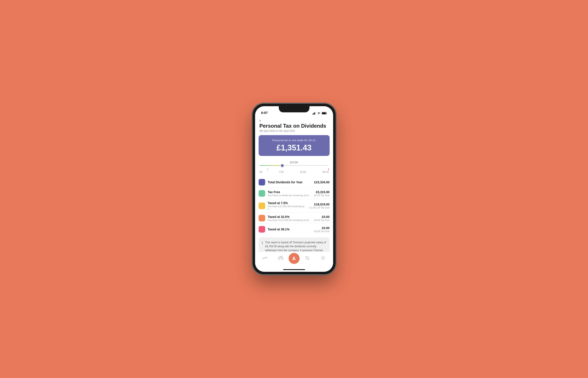  What do you see at coordinates (294, 218) in the screenshot?
I see `line-item: Taxed at 32.5% You have £112,500.00 rema…` at bounding box center [294, 218].